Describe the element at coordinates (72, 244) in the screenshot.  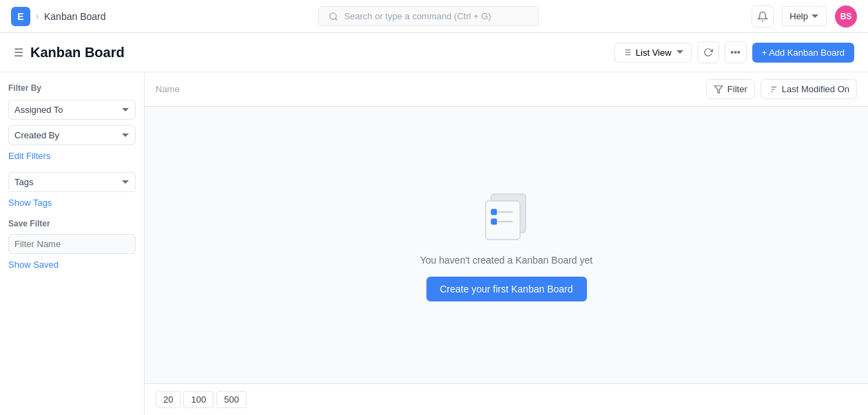
I see `filter-name-input` at that location.